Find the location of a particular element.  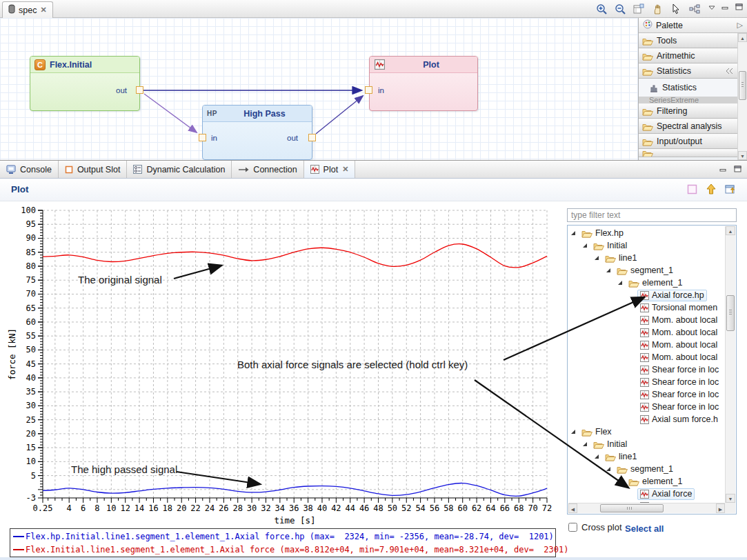

scroll-left-icon: ◀ is located at coordinates (572, 508).